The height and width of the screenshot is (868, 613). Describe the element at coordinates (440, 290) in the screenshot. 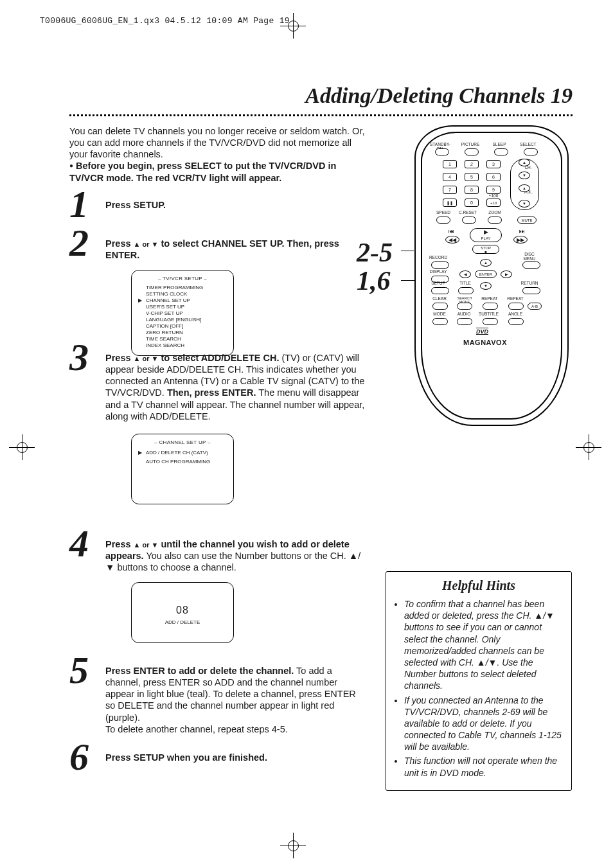

I see `setup-button` at that location.